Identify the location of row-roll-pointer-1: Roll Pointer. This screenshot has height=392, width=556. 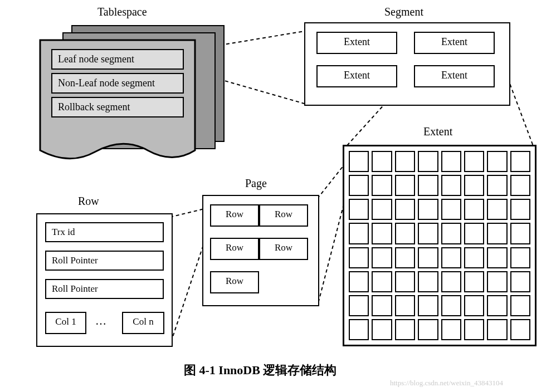
(105, 261).